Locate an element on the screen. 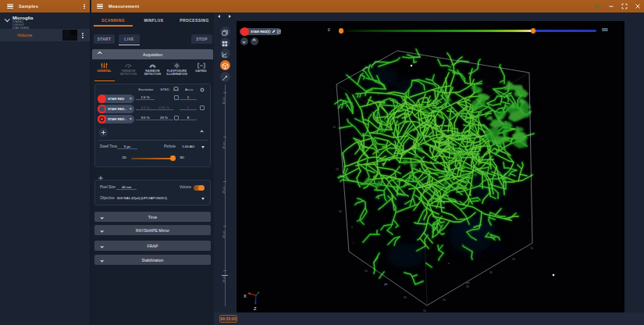 Image resolution: width=644 pixels, height=325 pixels. subtab-general: GENERAL is located at coordinates (105, 72).